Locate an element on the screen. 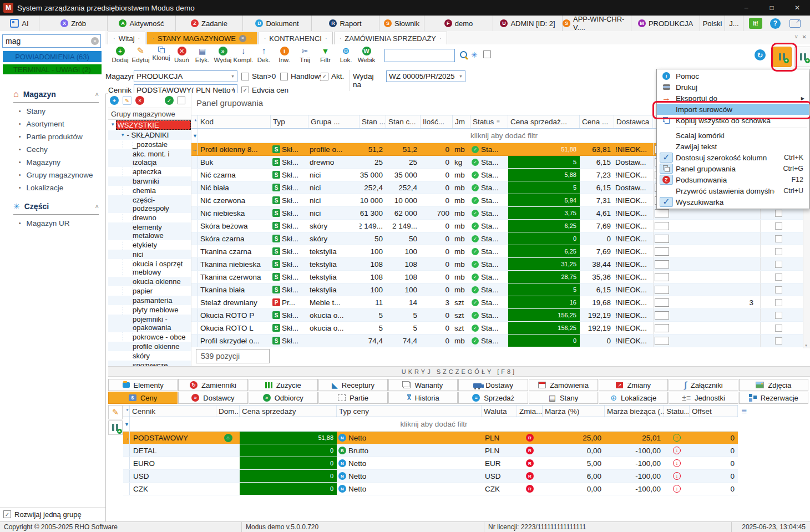 The image size is (810, 532). toolbar-button-klonuj: Klonuj is located at coordinates (161, 54).